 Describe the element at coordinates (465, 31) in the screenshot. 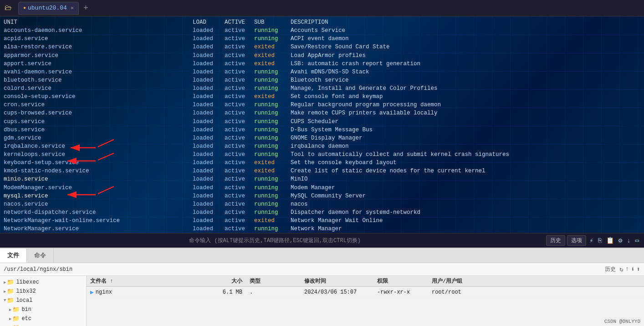

I see `service-desc: Accounts Service` at that location.